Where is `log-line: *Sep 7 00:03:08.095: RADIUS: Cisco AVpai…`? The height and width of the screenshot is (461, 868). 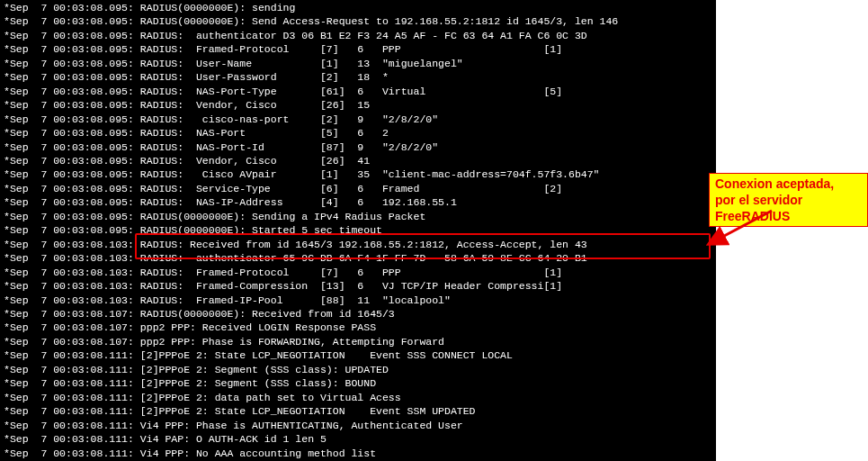
log-line: *Sep 7 00:03:08.095: RADIUS: Cisco AVpai… is located at coordinates (358, 175).